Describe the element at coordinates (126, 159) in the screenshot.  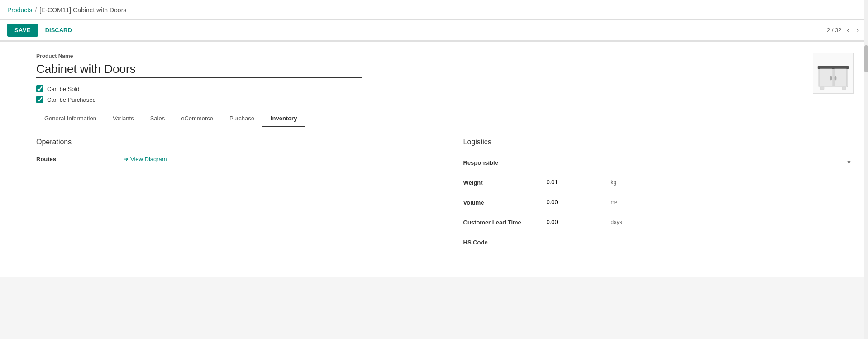
I see `arrow-right-icon: ➜` at that location.